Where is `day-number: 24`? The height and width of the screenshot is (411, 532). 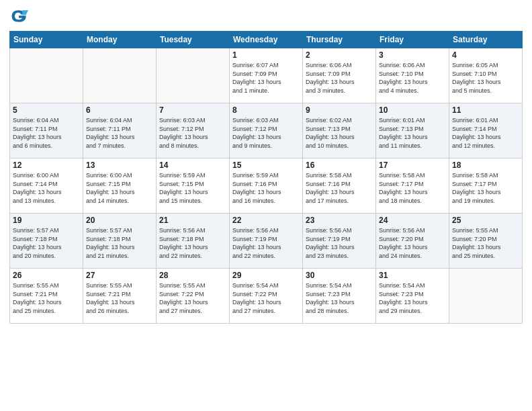
day-number: 24 is located at coordinates (412, 220).